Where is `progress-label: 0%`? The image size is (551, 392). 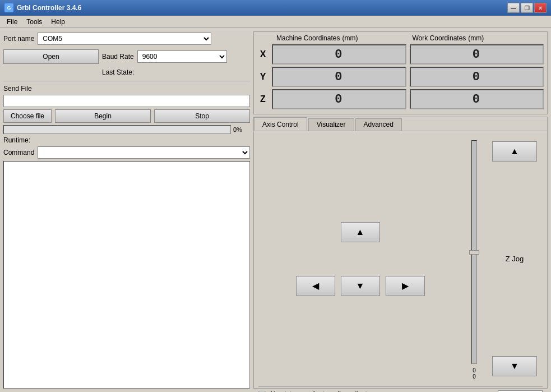 progress-label: 0% is located at coordinates (242, 130).